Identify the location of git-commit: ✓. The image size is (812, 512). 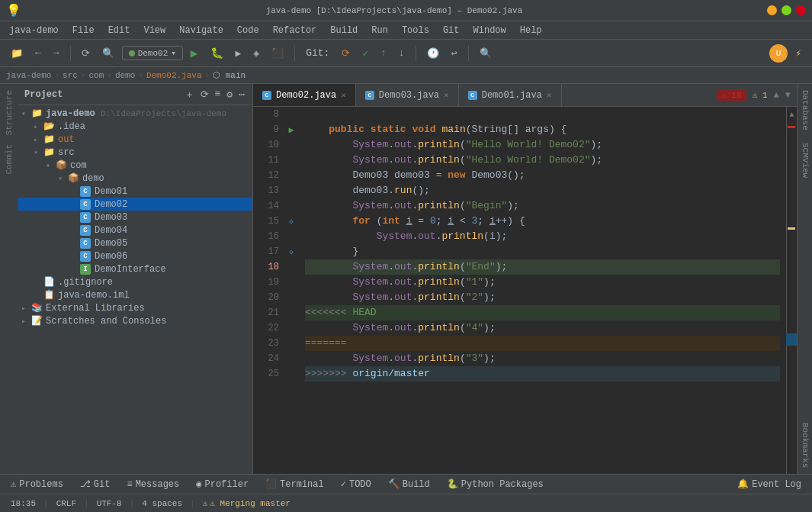
(365, 53).